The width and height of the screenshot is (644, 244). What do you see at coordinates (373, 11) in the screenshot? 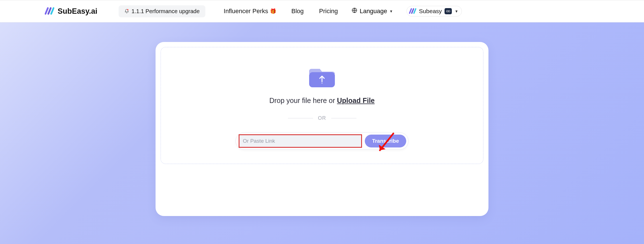
I see `language-label: Language` at bounding box center [373, 11].